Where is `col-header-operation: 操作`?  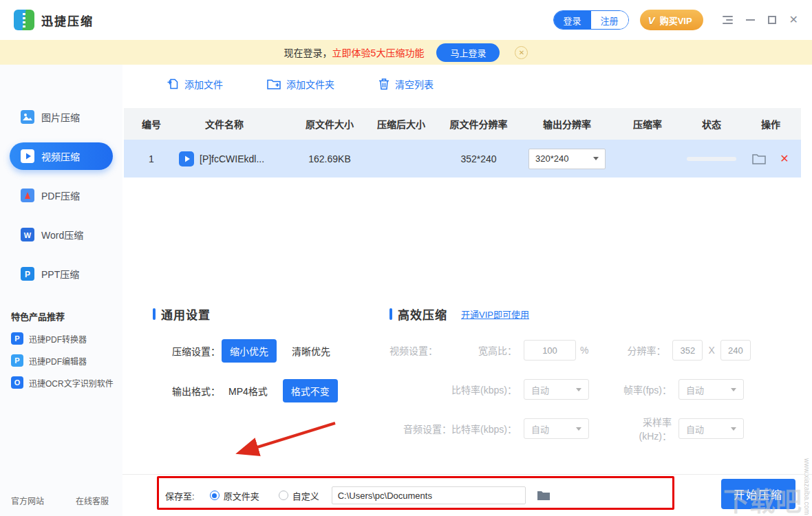 col-header-operation: 操作 is located at coordinates (771, 124).